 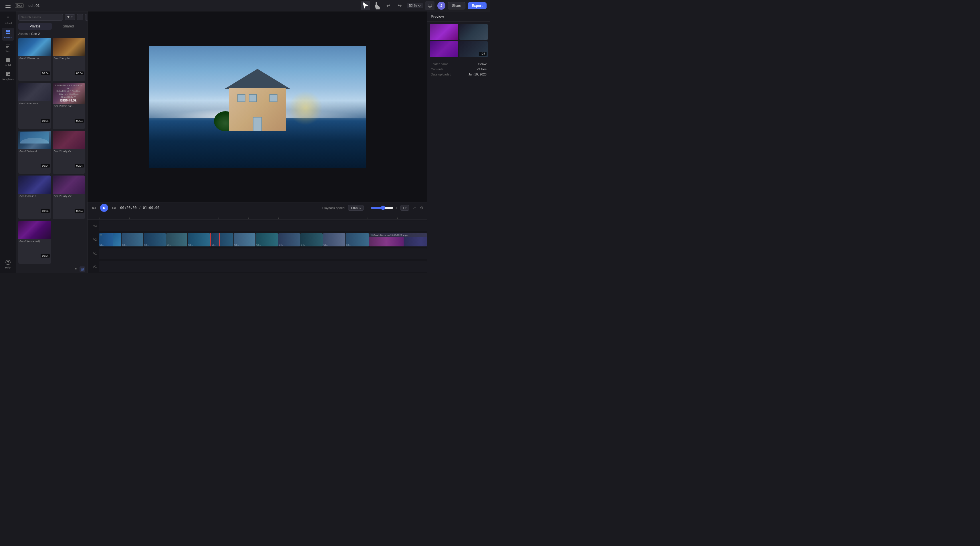 What do you see at coordinates (114, 208) in the screenshot?
I see `skip-forward-button: ⏭` at bounding box center [114, 208].